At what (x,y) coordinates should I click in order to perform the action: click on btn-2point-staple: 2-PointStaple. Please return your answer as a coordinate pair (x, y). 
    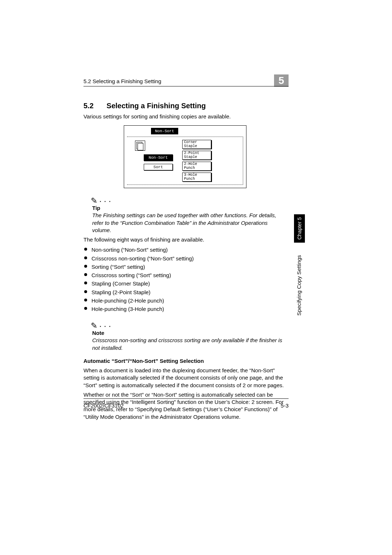
    Looking at the image, I should click on (197, 155).